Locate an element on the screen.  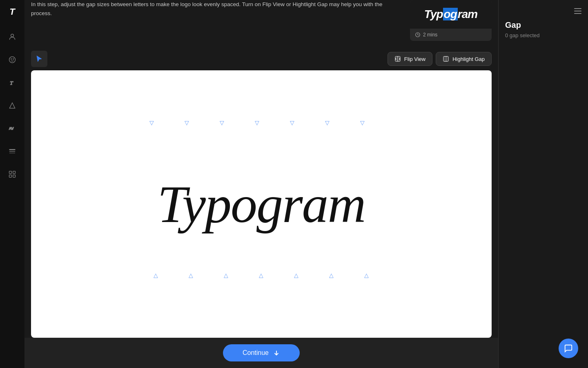
chat-icon is located at coordinates (568, 348).